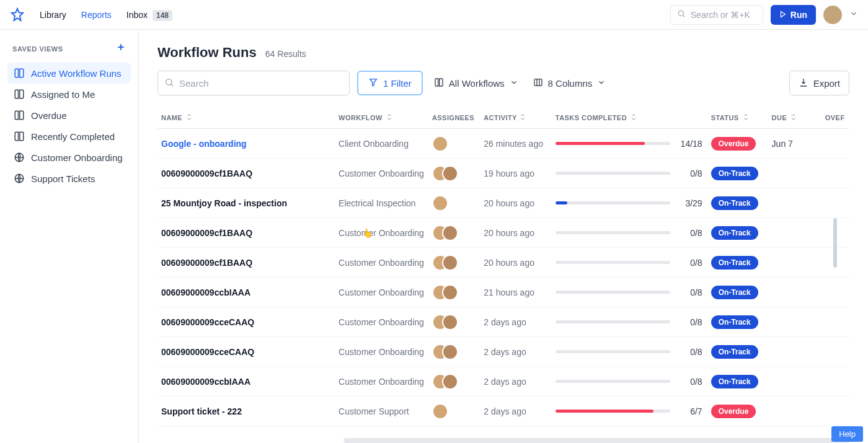 The image size is (868, 443). I want to click on sidebar-item: Recently Completed, so click(69, 136).